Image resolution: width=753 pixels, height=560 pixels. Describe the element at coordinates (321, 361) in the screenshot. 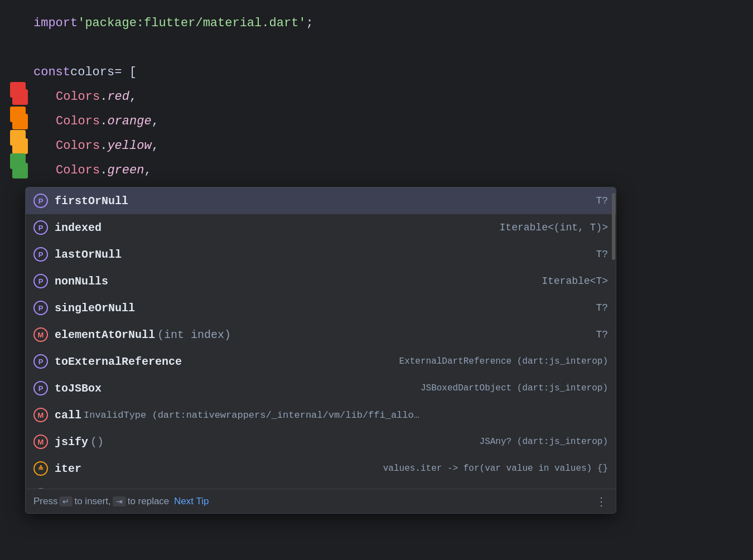

I see `autocomplete-item-toExternalReference: P toExternalReference ExternalDartRefere…` at that location.